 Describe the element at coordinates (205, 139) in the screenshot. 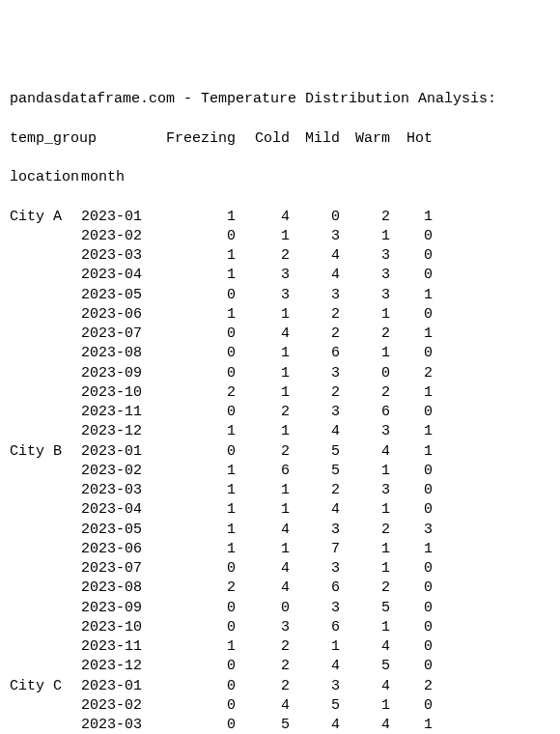

I see `col-freezing: Freezing` at that location.